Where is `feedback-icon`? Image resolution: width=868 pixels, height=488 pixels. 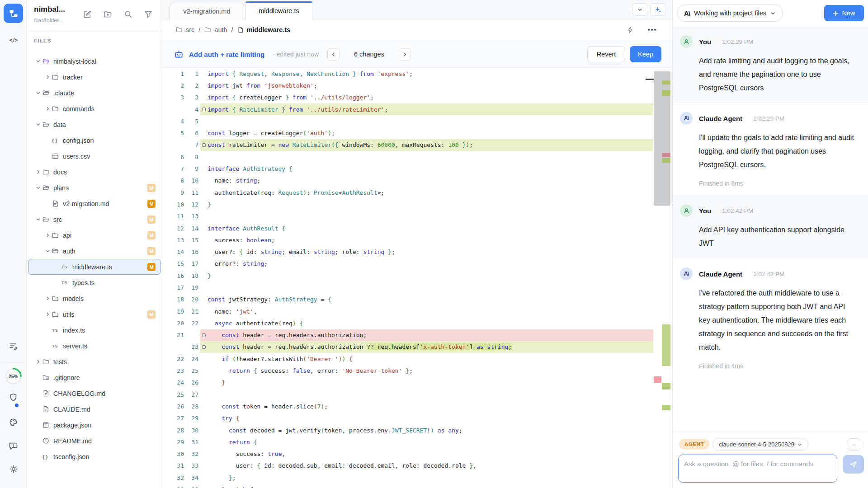 feedback-icon is located at coordinates (14, 446).